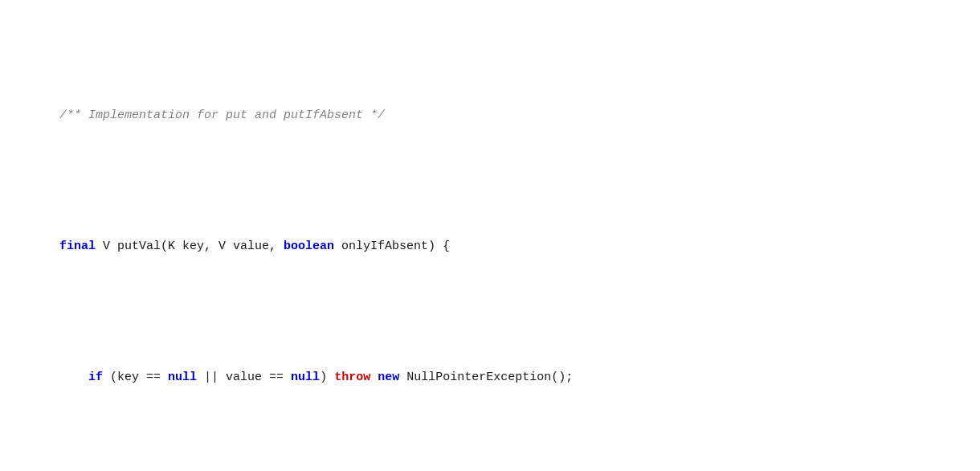  Describe the element at coordinates (77, 246) in the screenshot. I see `keyword-final: final` at that location.